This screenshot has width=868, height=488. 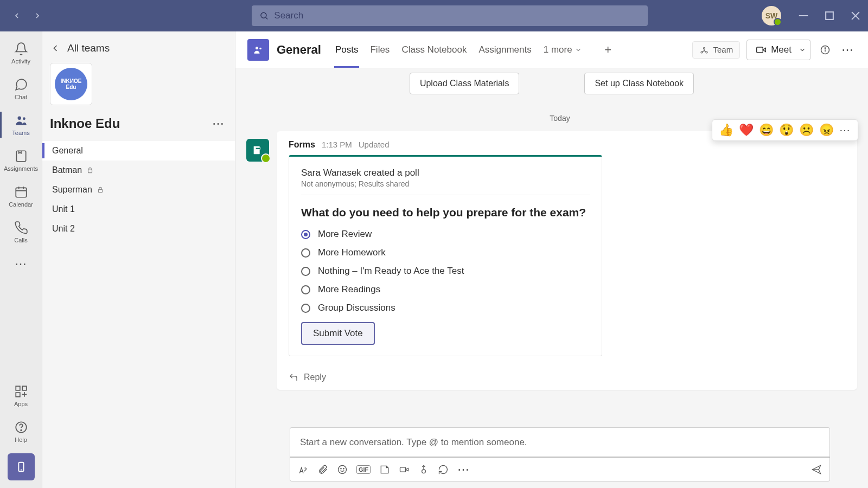 I want to click on rail-more-icon: ⋯, so click(x=21, y=264).